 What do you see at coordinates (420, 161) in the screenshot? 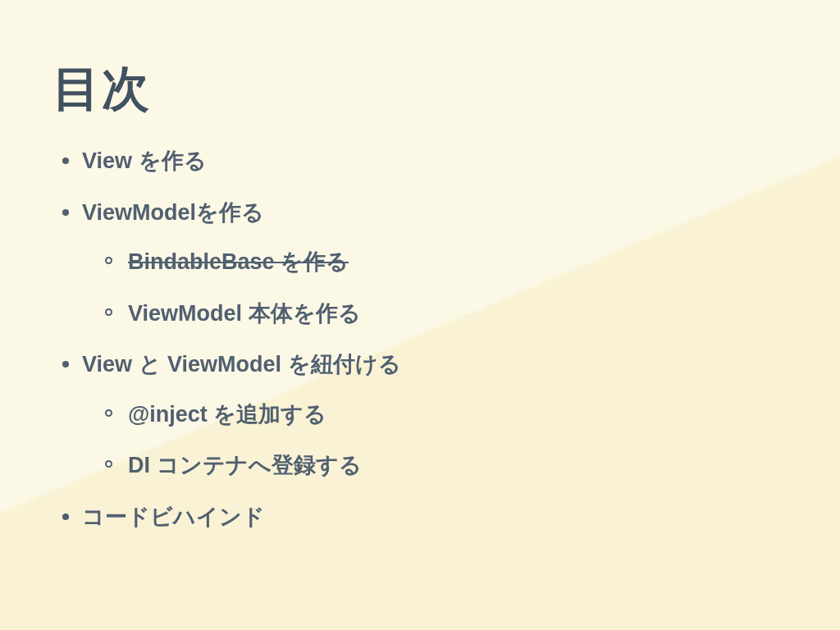
I see `list-item: View を作る` at bounding box center [420, 161].